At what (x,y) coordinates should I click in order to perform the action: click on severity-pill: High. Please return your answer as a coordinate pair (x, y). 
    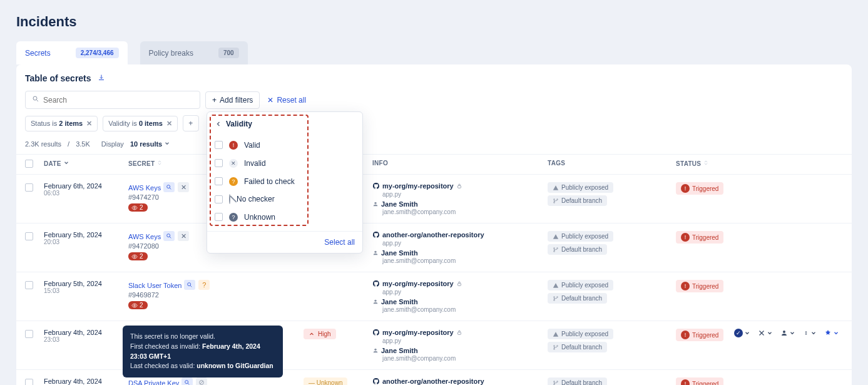
    Looking at the image, I should click on (320, 334).